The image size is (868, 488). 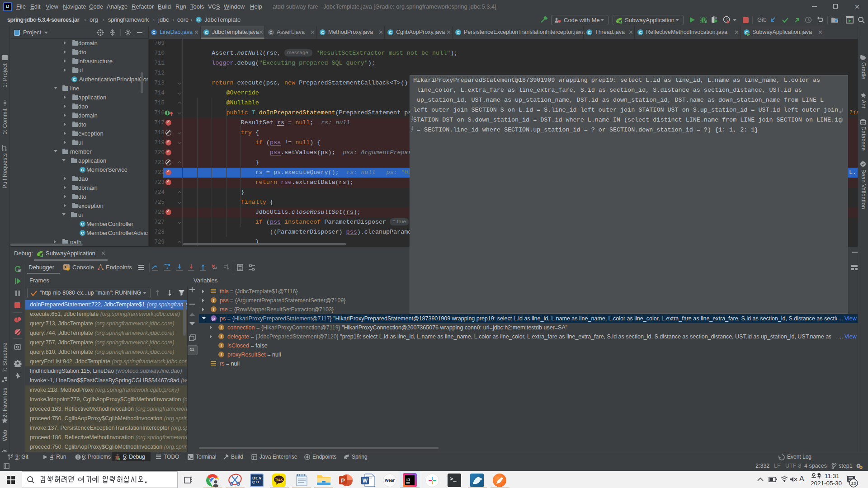 I want to click on svg-text: 23, so click(x=854, y=483).